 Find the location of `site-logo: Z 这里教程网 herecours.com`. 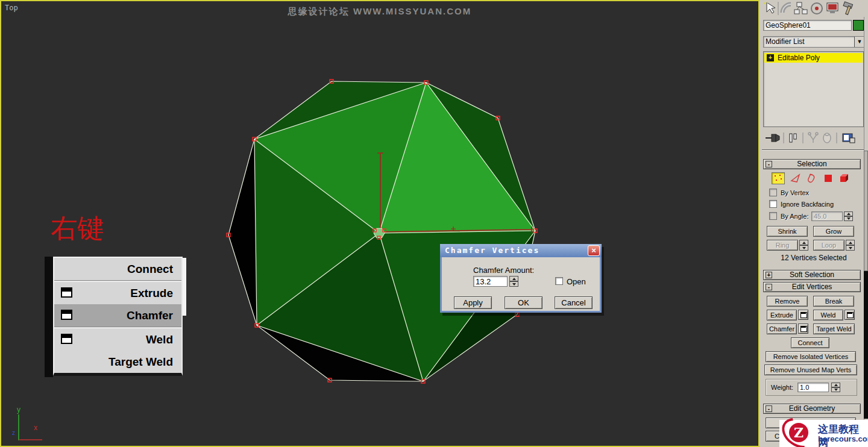

site-logo: Z 这里教程网 herecours.com is located at coordinates (823, 434).